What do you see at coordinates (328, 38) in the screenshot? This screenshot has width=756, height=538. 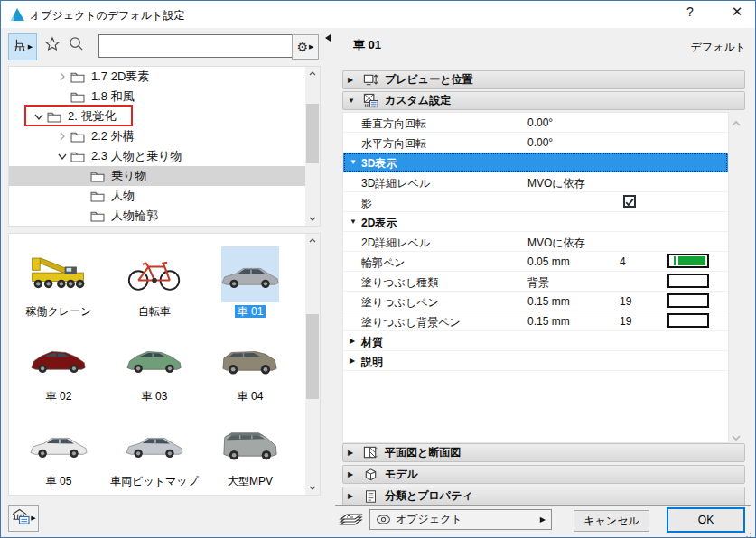 I see `panel-collapse-icon` at bounding box center [328, 38].